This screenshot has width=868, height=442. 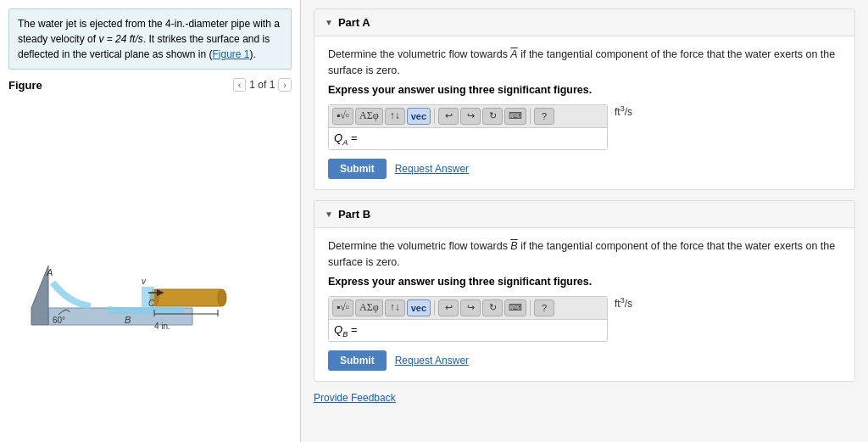 I want to click on figure-svg: 60° B A v, so click(x=150, y=266).